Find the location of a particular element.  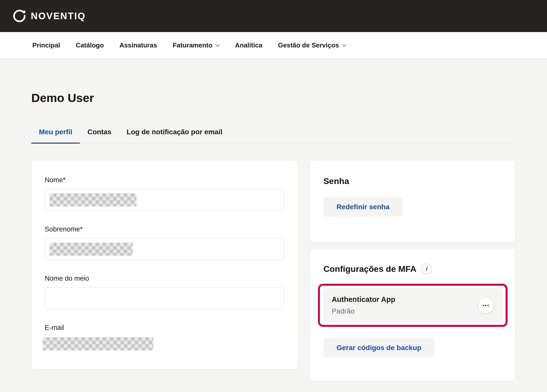

field-middle-name: Nome do meio is located at coordinates (165, 292).